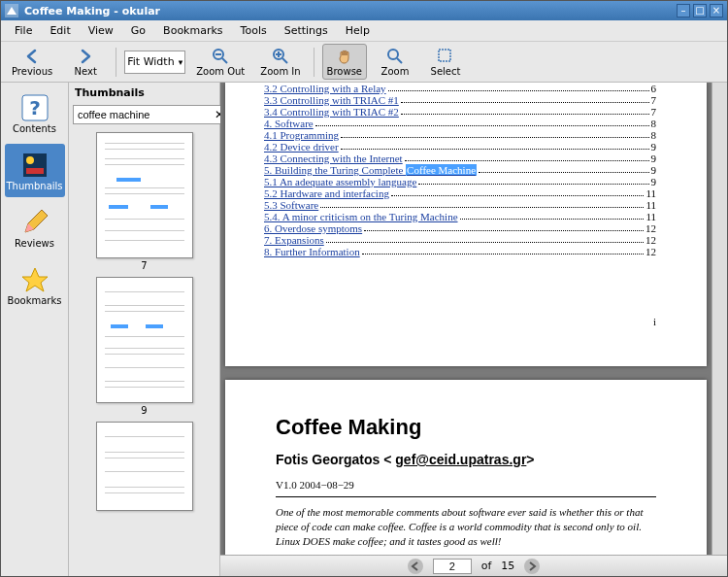  I want to click on vertical-scrollbar, so click(719, 319).